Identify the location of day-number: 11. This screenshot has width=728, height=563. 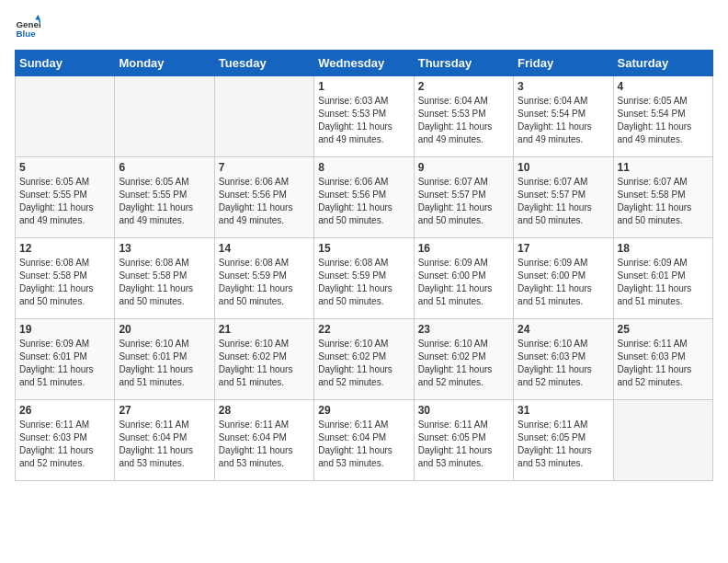
(664, 167).